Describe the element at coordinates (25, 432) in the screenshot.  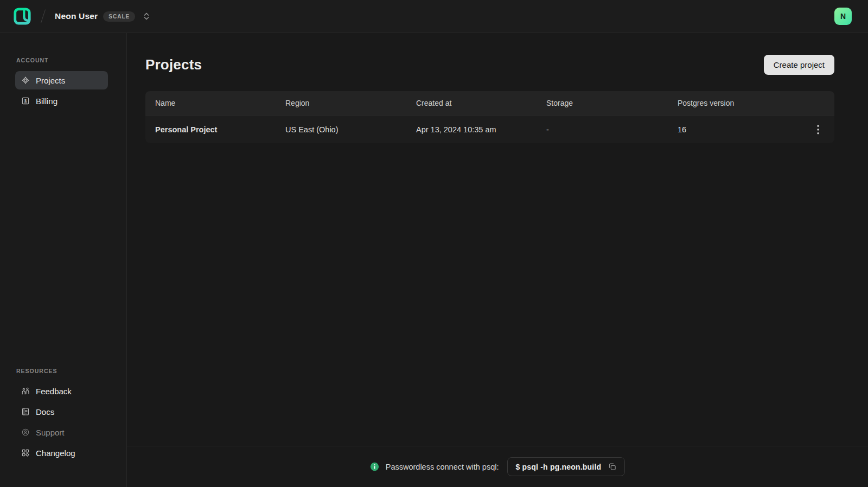
I see `support-icon` at that location.